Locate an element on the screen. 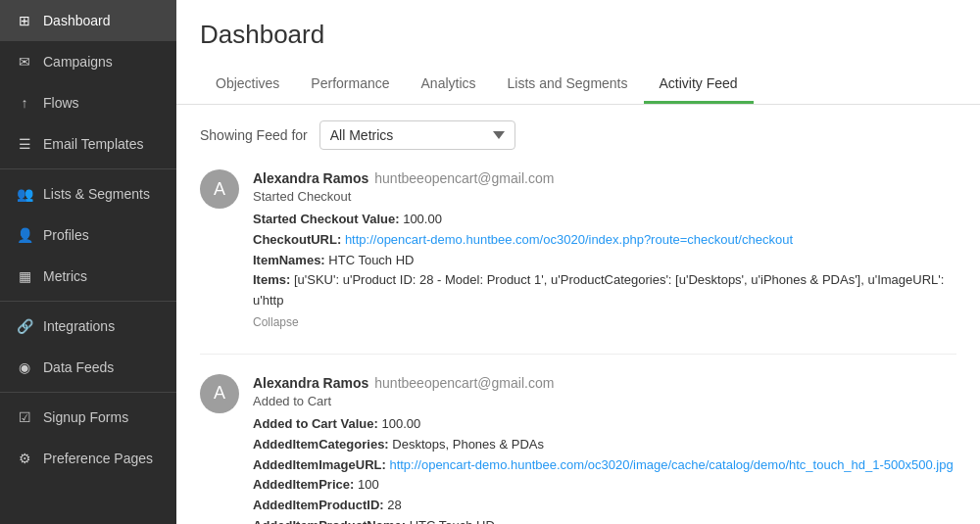 The width and height of the screenshot is (980, 524). tab-activity-feed: Activity Feed is located at coordinates (699, 84).